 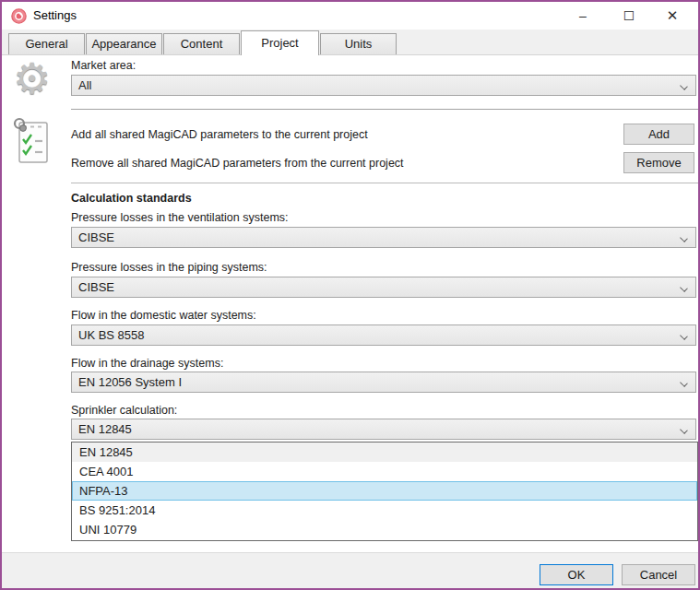 What do you see at coordinates (384, 430) in the screenshot?
I see `sprinkler-calculation-select: EN 12845` at bounding box center [384, 430].